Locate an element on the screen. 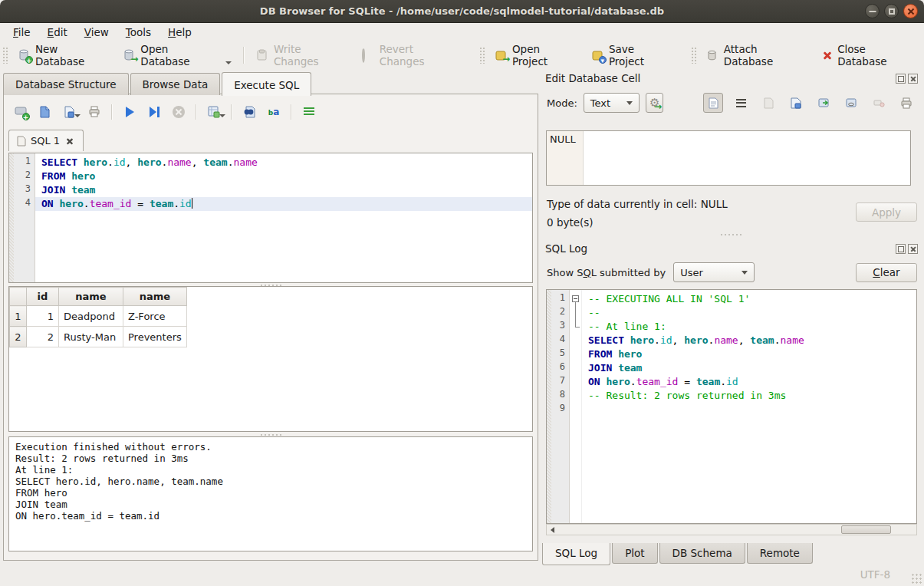  log-line-1: -- EXECUTING ALL IN 'SQL 1' is located at coordinates (749, 299).